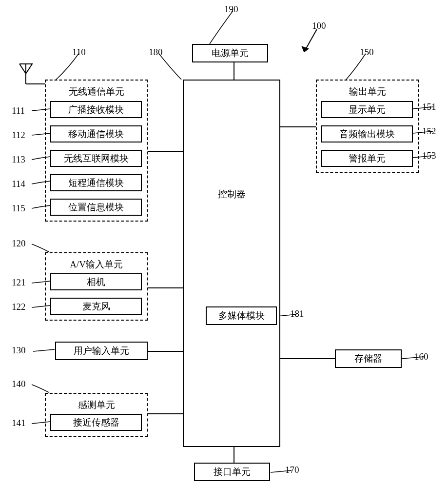  What do you see at coordinates (241, 316) in the screenshot?
I see `multimedia-module-block: 多媒体模块` at bounding box center [241, 316].